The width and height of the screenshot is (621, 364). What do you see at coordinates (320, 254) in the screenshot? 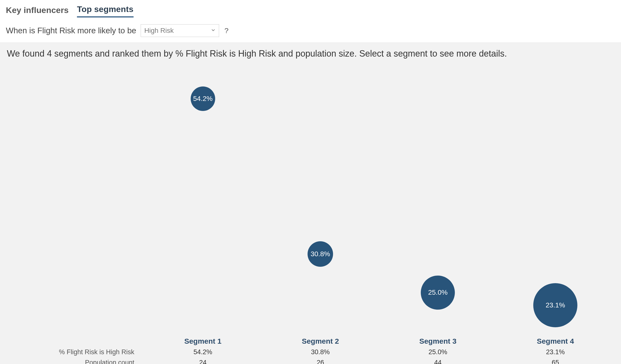
I see `segment-bubble: 30.8%` at bounding box center [320, 254].